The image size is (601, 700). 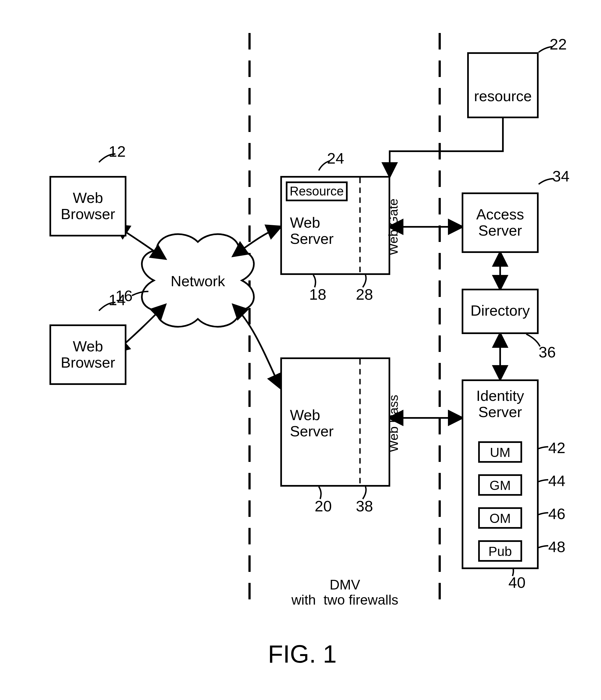 I want to click on gm-label: GM, so click(x=500, y=486).